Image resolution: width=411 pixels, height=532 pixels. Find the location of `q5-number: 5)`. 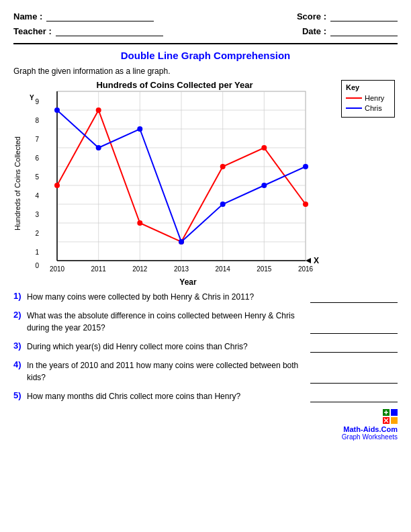

q5-number: 5) is located at coordinates (20, 395).